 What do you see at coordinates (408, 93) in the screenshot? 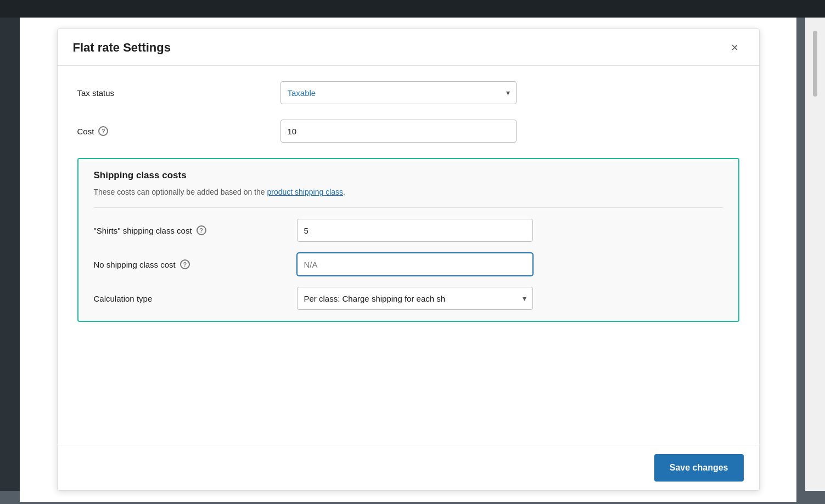
I see `tax-status-row: Tax status Taxable None ▾` at bounding box center [408, 93].